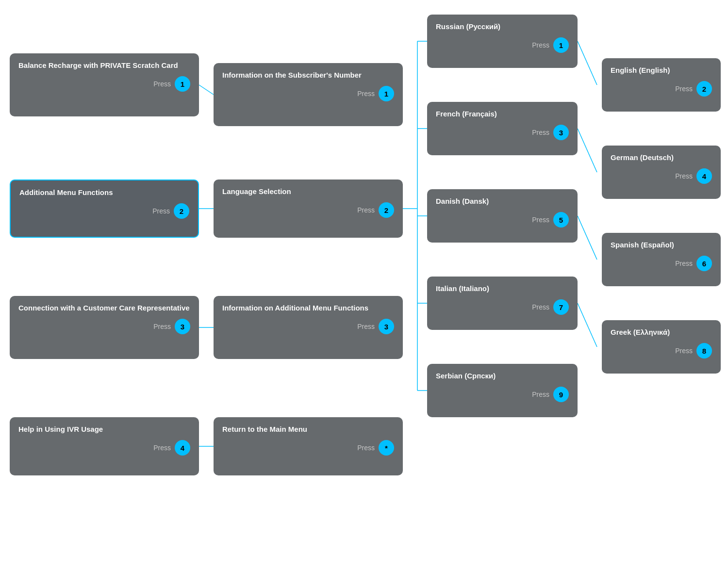 The width and height of the screenshot is (728, 587). What do you see at coordinates (502, 41) in the screenshot?
I see `node-russian: Russian (Русский) Press 1` at bounding box center [502, 41].